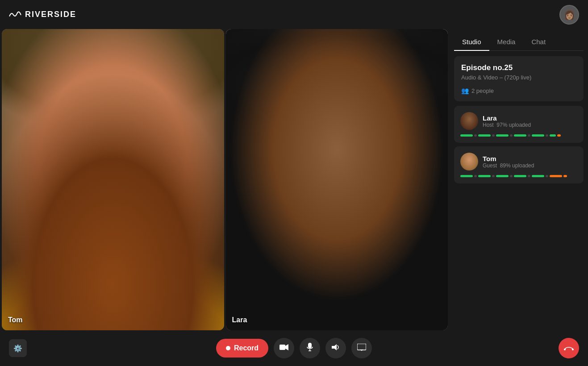 The width and height of the screenshot is (588, 366). Describe the element at coordinates (519, 91) in the screenshot. I see `people-count: 👥 2 people` at that location.